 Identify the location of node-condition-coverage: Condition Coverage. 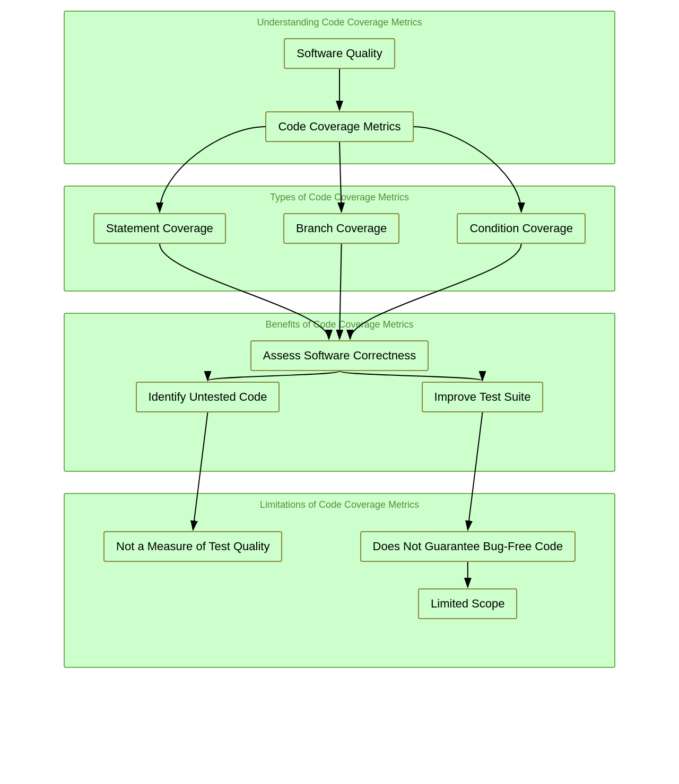
(521, 228).